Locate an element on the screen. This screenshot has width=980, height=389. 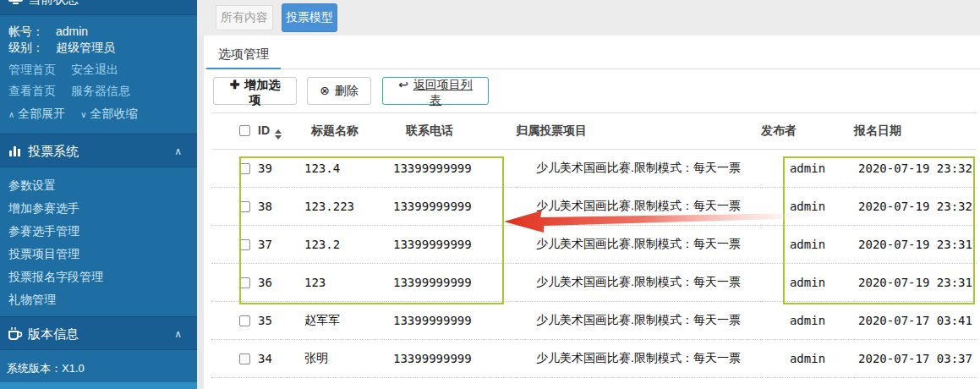
chevron-down-icon: ∨ is located at coordinates (83, 115).